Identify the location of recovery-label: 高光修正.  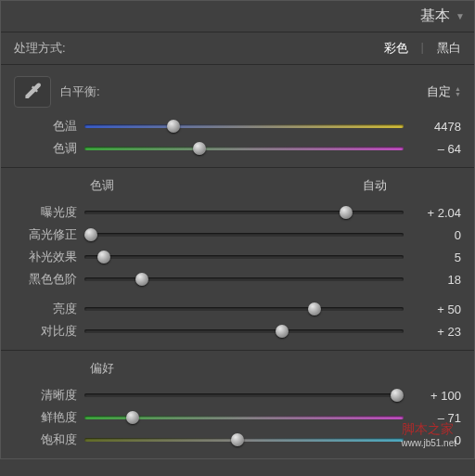
(45, 235).